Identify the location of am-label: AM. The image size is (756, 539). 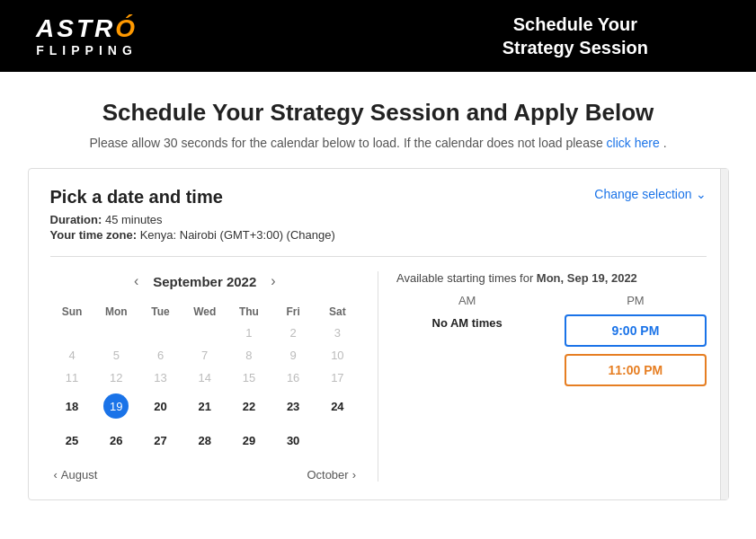
(467, 300).